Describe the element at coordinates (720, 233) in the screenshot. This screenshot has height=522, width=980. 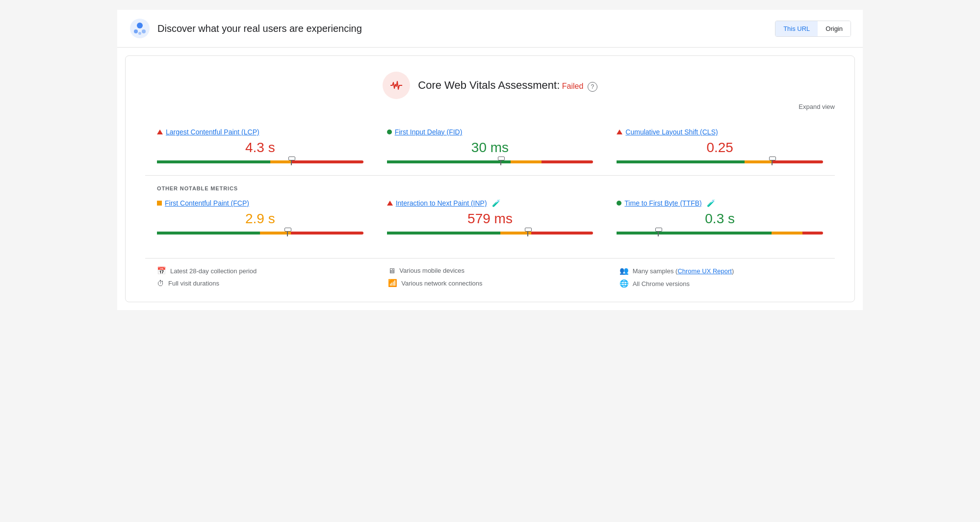
I see `gauge-bar-ttfb` at that location.